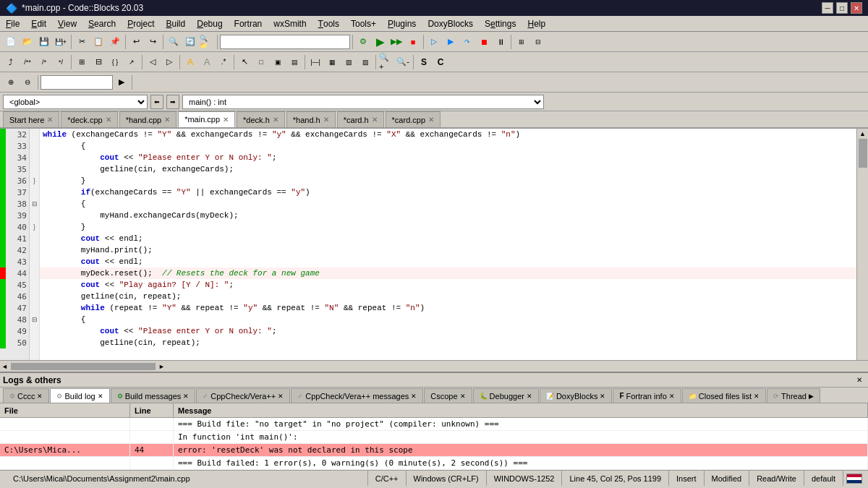 This screenshot has width=868, height=488. I want to click on tab-start-here: Start here ✕, so click(31, 119).